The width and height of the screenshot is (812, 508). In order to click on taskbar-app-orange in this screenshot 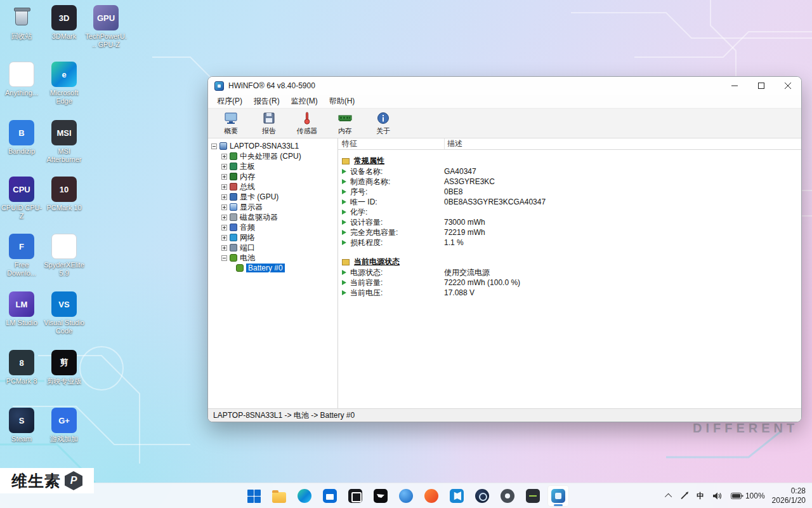, I will do `click(431, 496)`.